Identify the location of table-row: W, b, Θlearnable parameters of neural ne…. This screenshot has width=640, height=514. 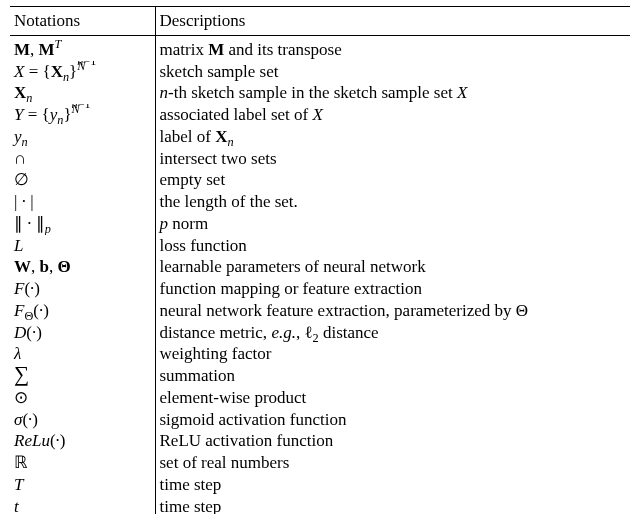
(320, 267).